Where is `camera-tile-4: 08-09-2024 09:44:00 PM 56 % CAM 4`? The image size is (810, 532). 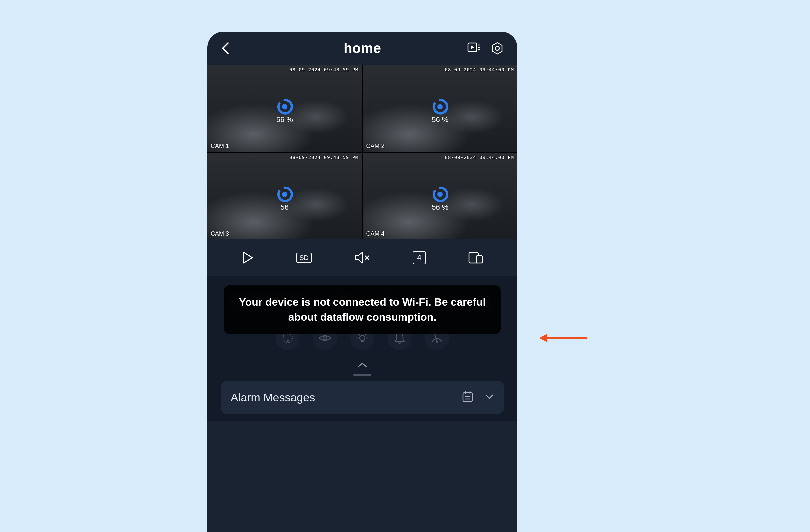 camera-tile-4: 08-09-2024 09:44:00 PM 56 % CAM 4 is located at coordinates (440, 196).